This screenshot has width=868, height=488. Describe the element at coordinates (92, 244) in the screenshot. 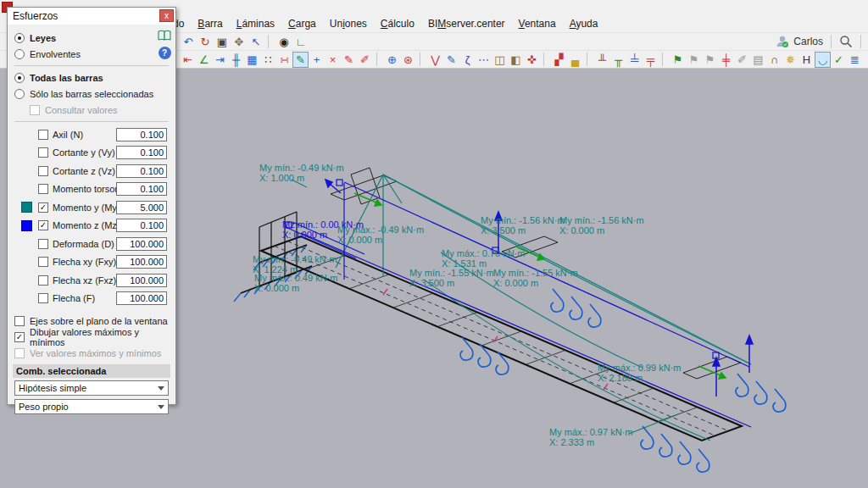

I see `force-row: Deformada (D)100.000` at that location.